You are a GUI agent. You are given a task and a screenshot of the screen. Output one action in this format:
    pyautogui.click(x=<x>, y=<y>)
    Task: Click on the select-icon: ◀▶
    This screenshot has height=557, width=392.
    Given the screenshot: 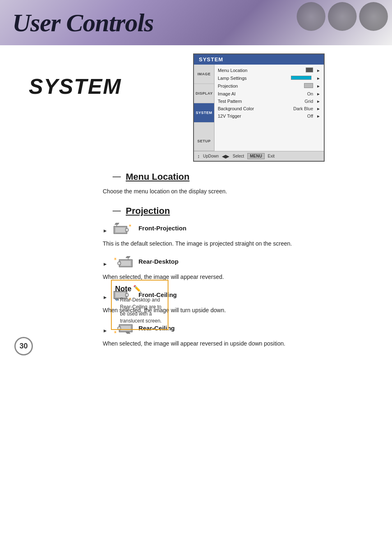 What is the action you would take?
    pyautogui.click(x=226, y=156)
    